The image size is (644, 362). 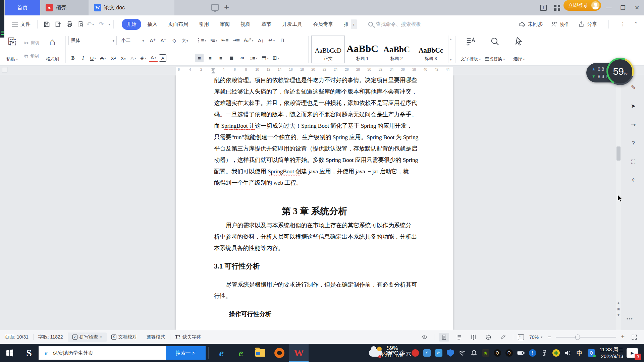 What do you see at coordinates (328, 50) in the screenshot?
I see `style-normal: AaBbCcD 正文` at bounding box center [328, 50].